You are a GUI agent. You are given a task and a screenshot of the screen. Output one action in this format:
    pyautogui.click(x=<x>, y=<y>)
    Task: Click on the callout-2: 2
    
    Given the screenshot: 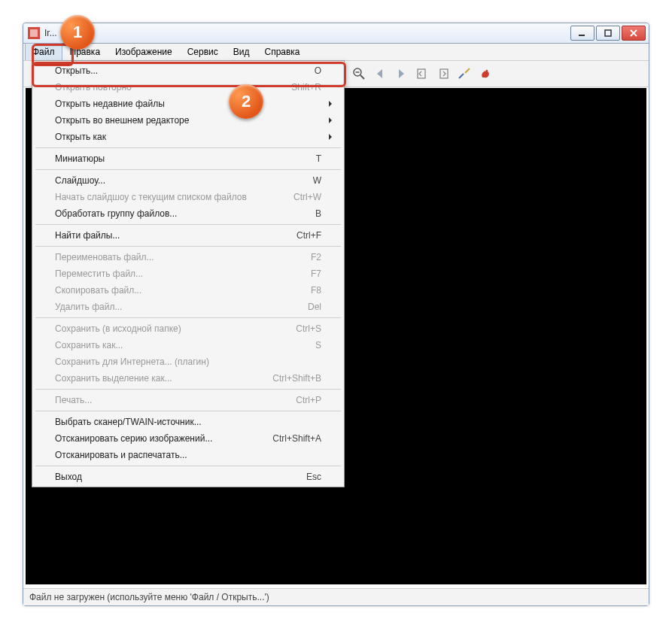 What is the action you would take?
    pyautogui.click(x=246, y=102)
    